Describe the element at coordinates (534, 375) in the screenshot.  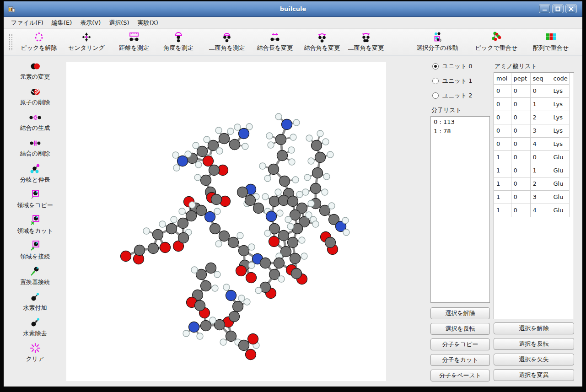
I see `mutate-residue-button: 選択を変異` at that location.